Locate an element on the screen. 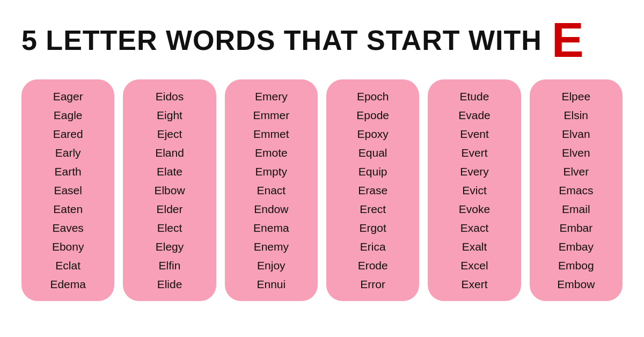 The height and width of the screenshot is (337, 644). word-item: Exalt is located at coordinates (474, 247).